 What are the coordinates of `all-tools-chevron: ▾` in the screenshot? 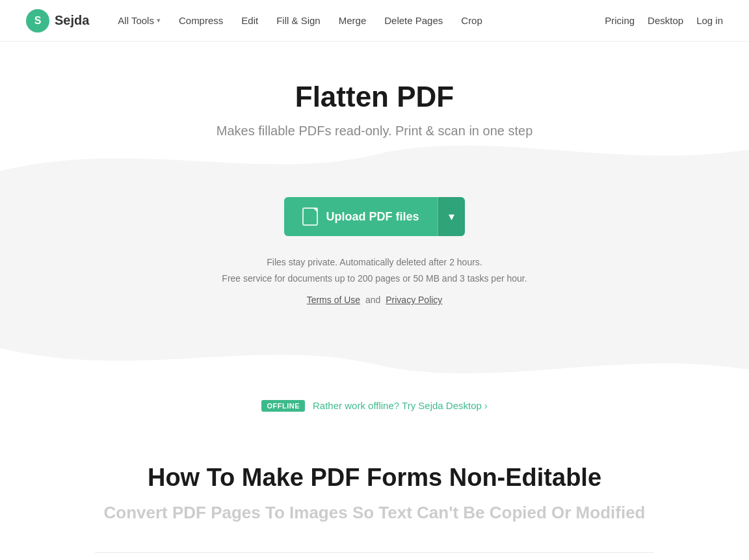 It's located at (159, 21).